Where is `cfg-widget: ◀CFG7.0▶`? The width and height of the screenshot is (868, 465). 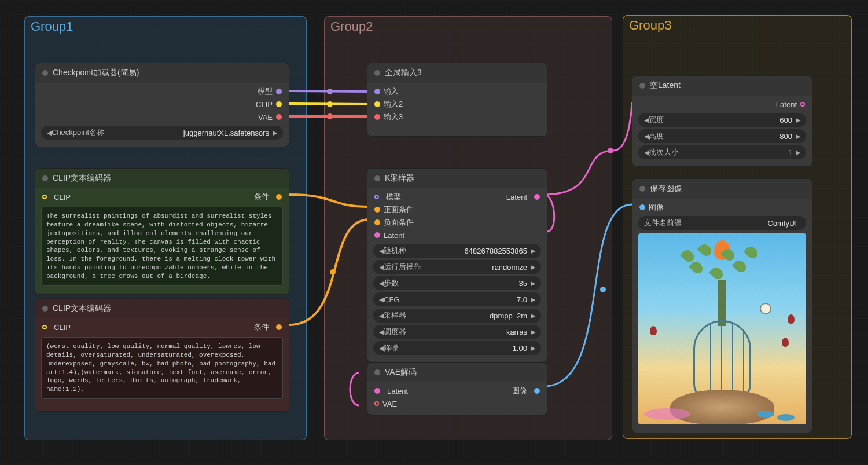
cfg-widget: ◀CFG7.0▶ is located at coordinates (457, 299).